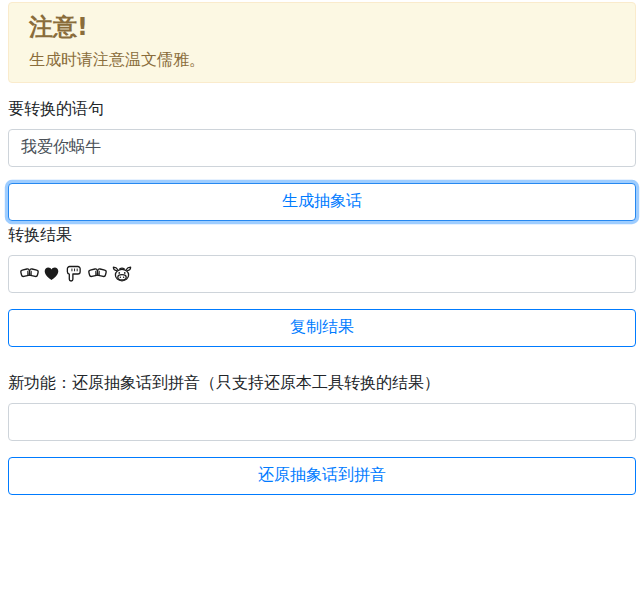 This screenshot has height=604, width=644. I want to click on alert-title: 注意!, so click(322, 28).